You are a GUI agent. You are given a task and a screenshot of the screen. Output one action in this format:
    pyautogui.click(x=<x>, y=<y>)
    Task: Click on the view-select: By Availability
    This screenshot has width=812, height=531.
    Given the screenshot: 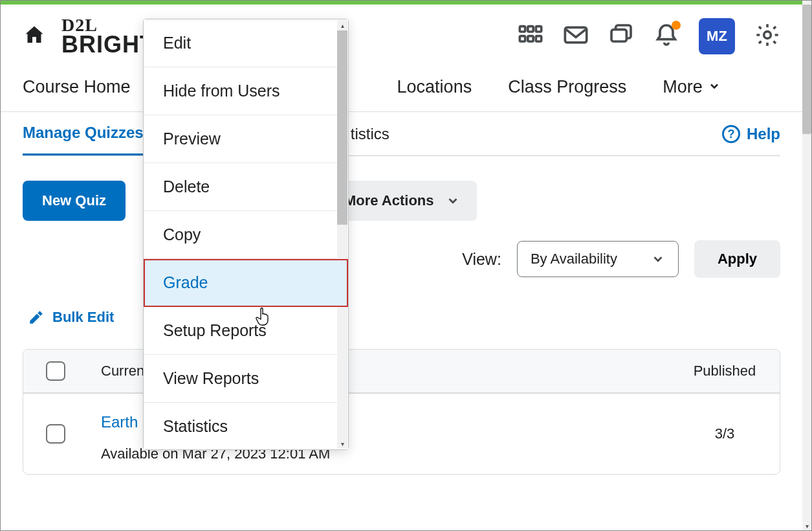 What is the action you would take?
    pyautogui.click(x=598, y=259)
    